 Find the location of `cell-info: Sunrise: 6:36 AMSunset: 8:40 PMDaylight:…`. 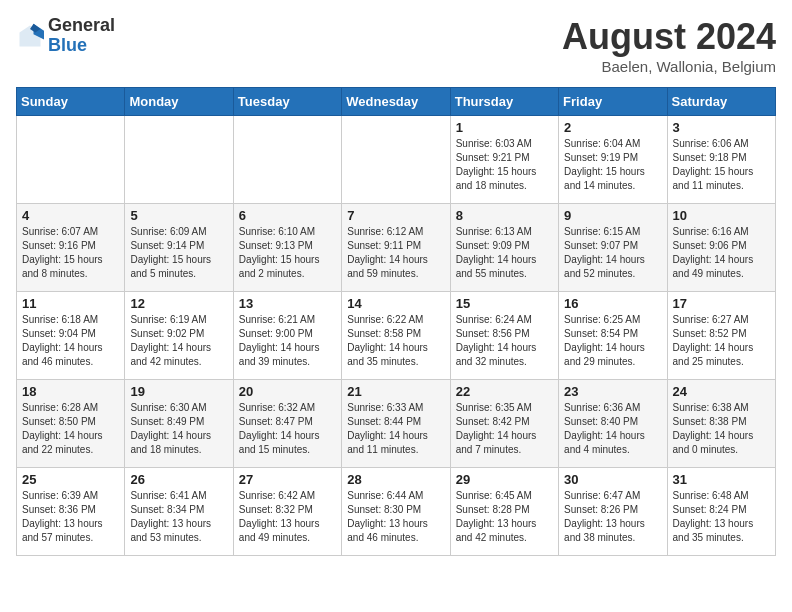

cell-info: Sunrise: 6:36 AMSunset: 8:40 PMDaylight:… is located at coordinates (612, 429).